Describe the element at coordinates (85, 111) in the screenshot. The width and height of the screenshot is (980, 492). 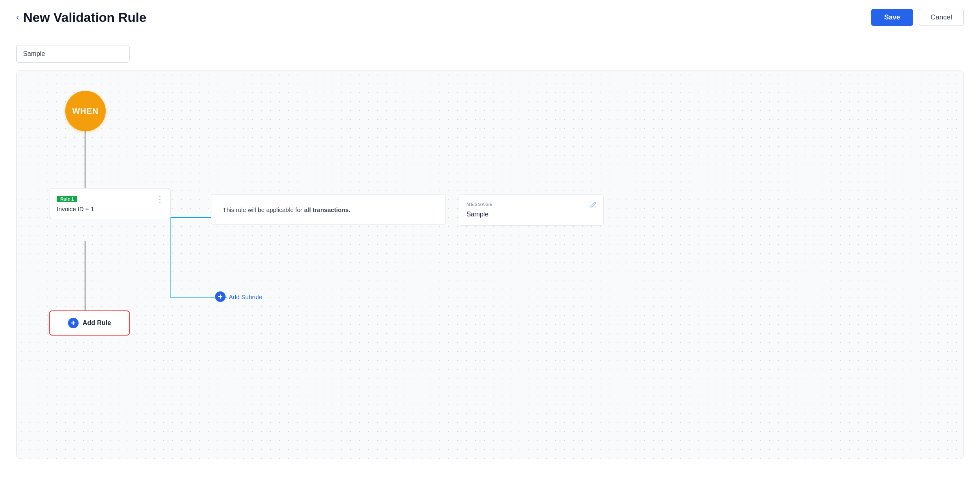
I see `when-node: WHEN` at that location.